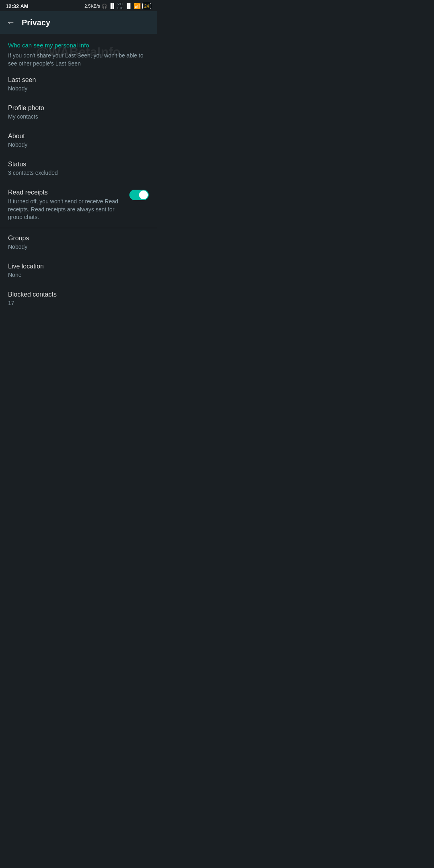 Image resolution: width=434 pixels, height=868 pixels. What do you see at coordinates (66, 192) in the screenshot?
I see `read-receipts-label: Read receipts` at bounding box center [66, 192].